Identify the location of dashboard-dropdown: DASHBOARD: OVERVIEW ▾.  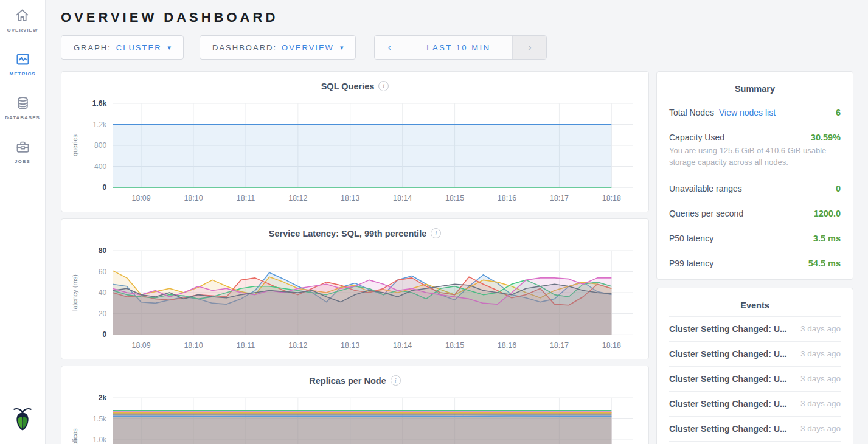
(277, 47).